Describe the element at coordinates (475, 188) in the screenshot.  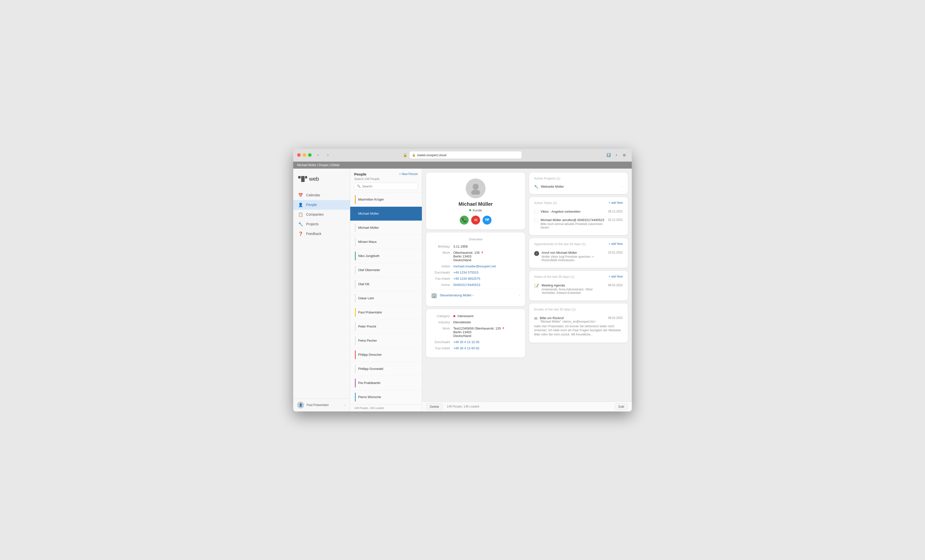
I see `avatar-icon` at that location.